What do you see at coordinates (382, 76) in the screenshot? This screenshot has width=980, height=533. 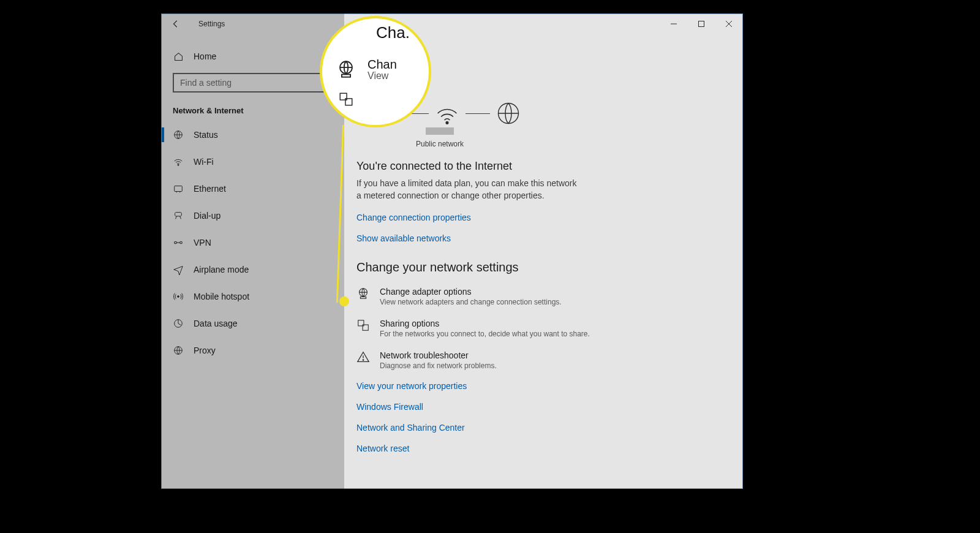 I see `magnifier-option-sub: View` at bounding box center [382, 76].